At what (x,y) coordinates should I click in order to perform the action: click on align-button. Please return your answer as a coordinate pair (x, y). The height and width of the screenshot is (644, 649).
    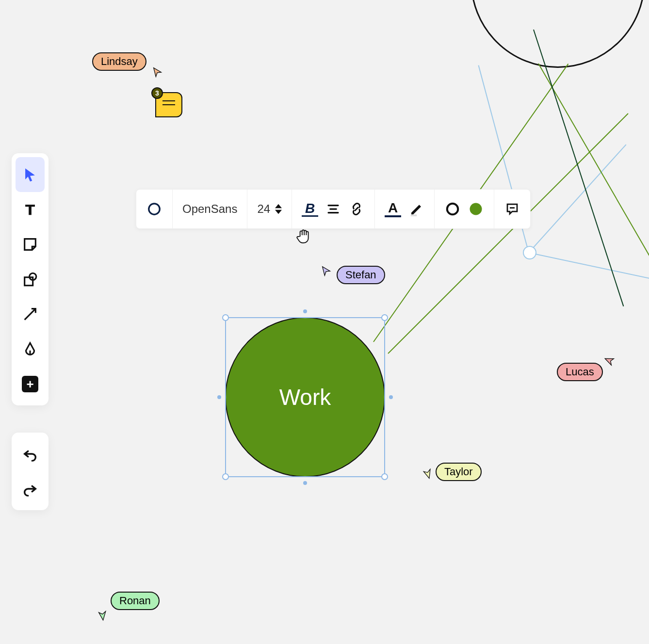
    Looking at the image, I should click on (333, 209).